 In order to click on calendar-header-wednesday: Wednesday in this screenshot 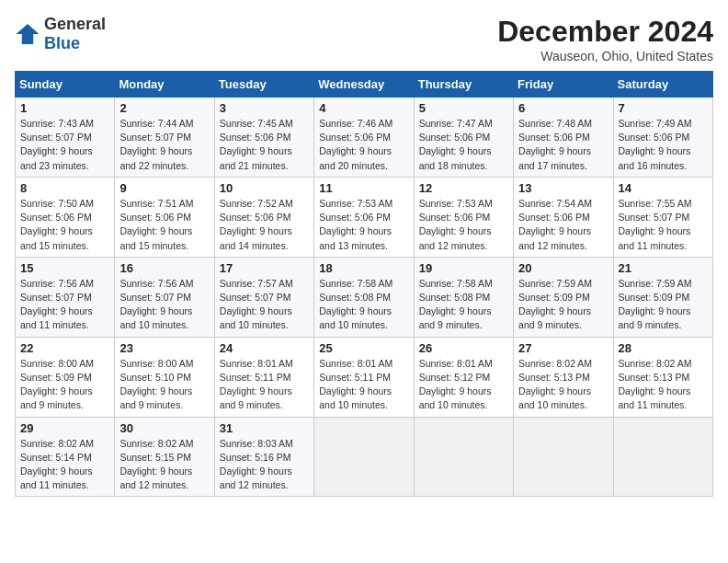, I will do `click(364, 85)`.